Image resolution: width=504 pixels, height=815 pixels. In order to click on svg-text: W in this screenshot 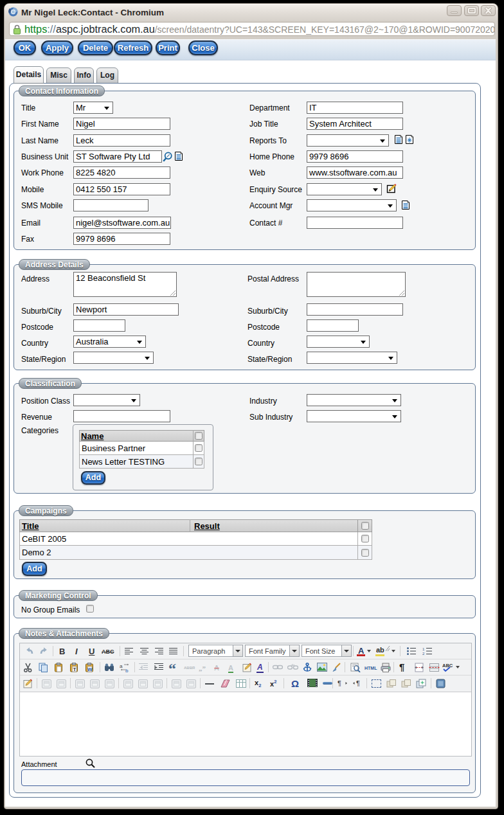, I will do `click(90, 670)`.